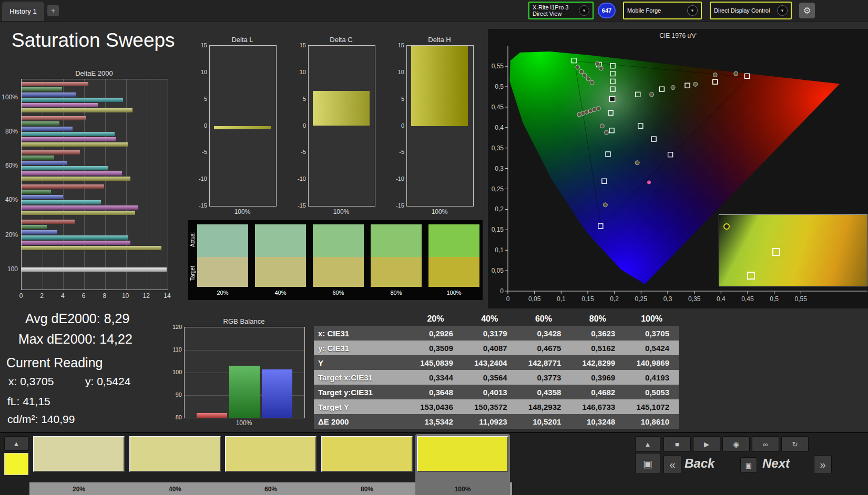  What do you see at coordinates (499, 169) in the screenshot?
I see `svg-text: 0,3` at bounding box center [499, 169].